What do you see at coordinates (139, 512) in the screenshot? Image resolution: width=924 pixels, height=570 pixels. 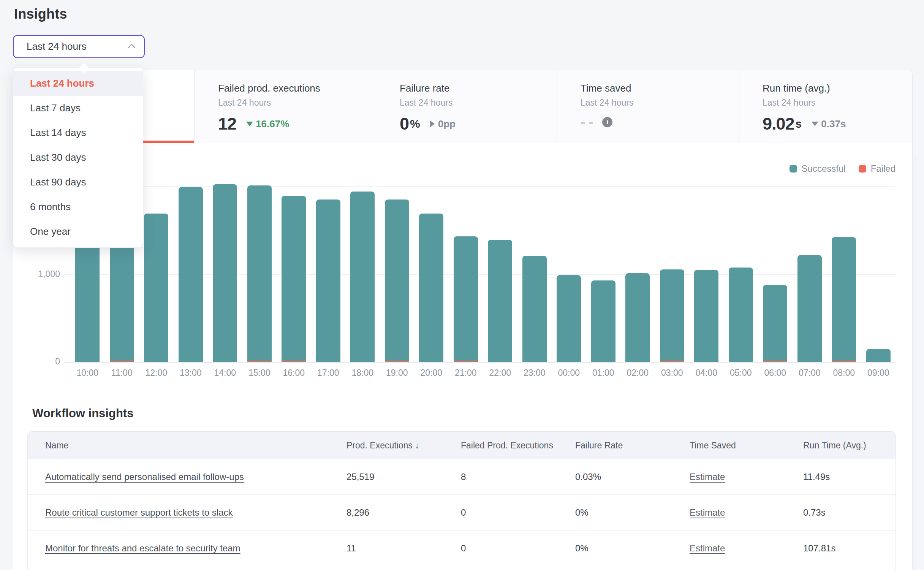 I see `workflow-link: Route critical customer support tickets …` at bounding box center [139, 512].